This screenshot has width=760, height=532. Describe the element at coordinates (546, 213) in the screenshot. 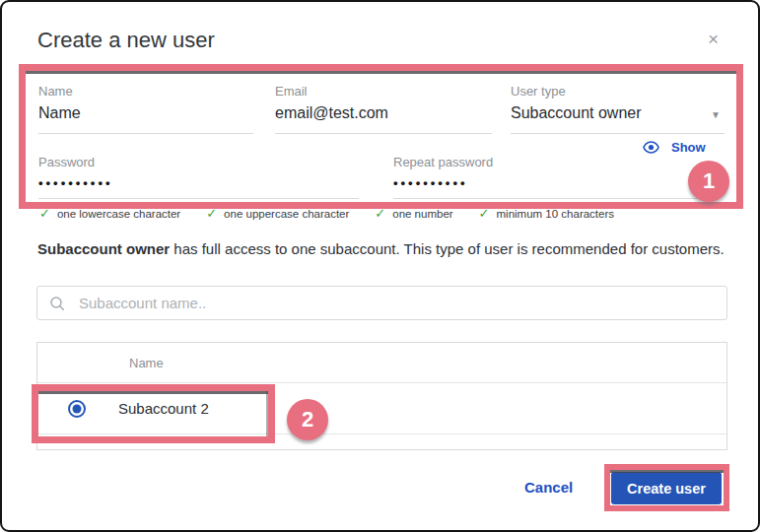

I see `rule-length: ✓ minimum 10 characters` at that location.